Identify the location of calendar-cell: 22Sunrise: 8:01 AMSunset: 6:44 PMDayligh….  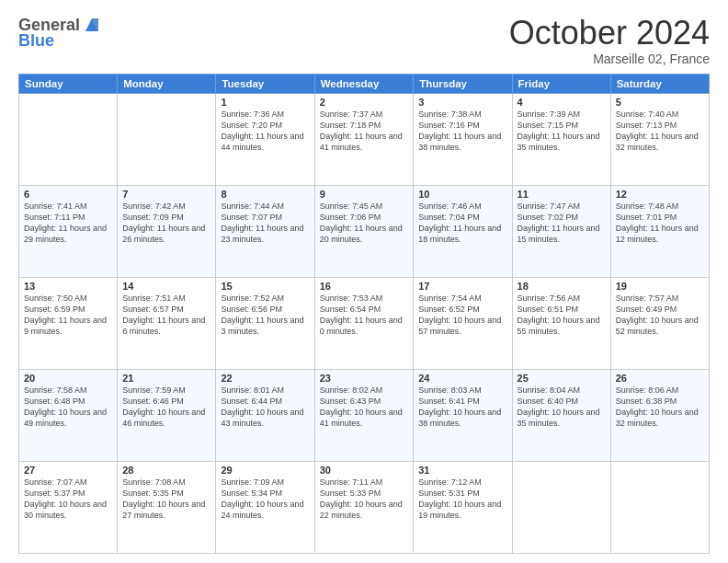
(265, 415).